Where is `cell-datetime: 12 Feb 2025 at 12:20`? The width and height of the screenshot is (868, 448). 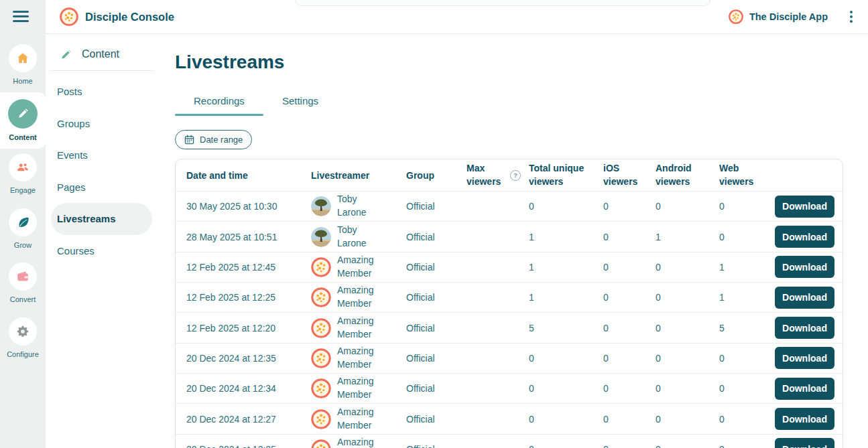
cell-datetime: 12 Feb 2025 at 12:20 is located at coordinates (249, 328).